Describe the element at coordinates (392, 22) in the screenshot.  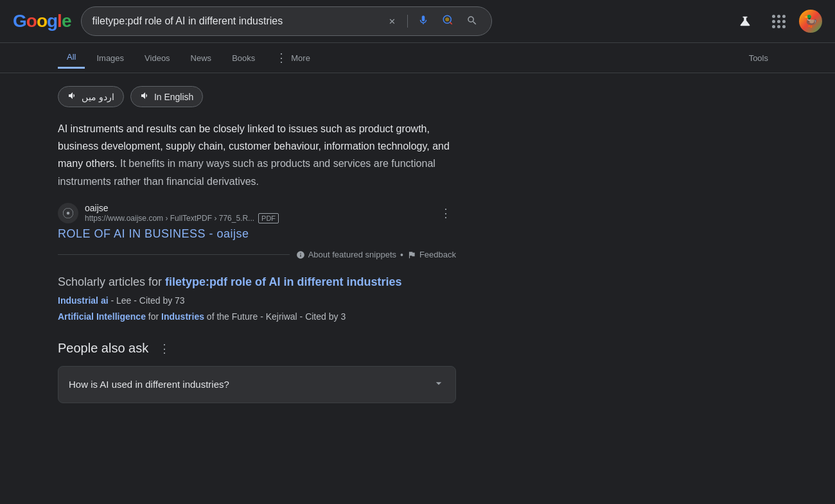
I see `clear-icon: ✕` at that location.